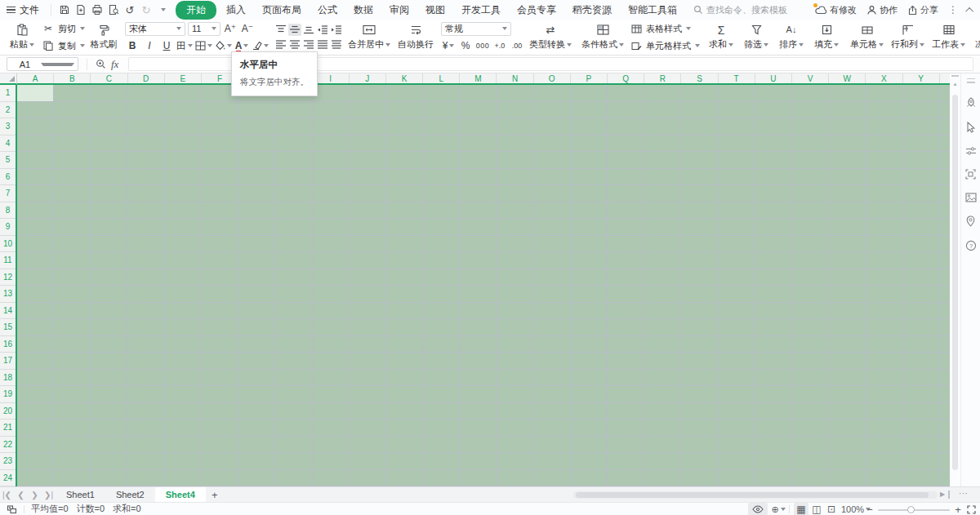 This screenshot has height=515, width=980. What do you see at coordinates (552, 78) in the screenshot?
I see `column-header-o: O` at bounding box center [552, 78].